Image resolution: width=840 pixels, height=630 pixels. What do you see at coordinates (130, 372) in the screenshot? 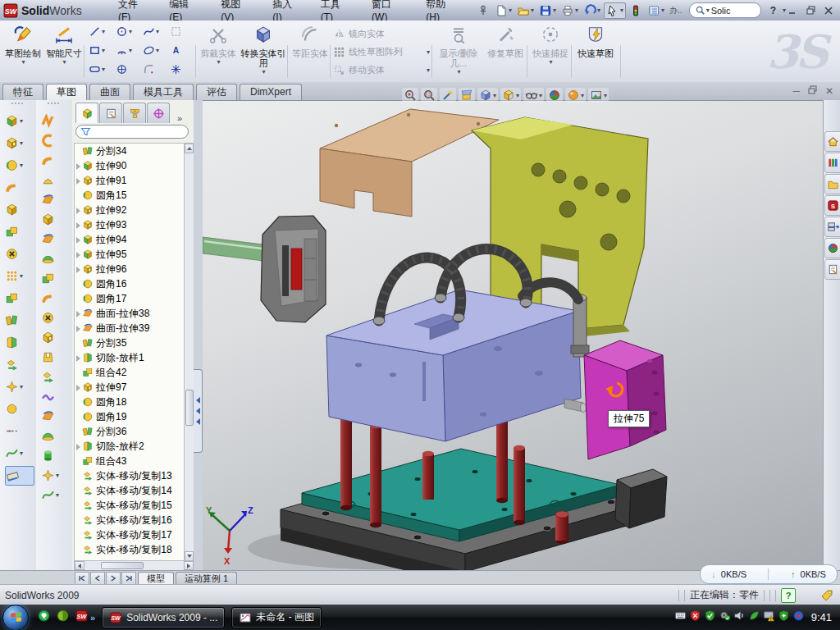
I see `tree-item: 组合42` at bounding box center [130, 372].